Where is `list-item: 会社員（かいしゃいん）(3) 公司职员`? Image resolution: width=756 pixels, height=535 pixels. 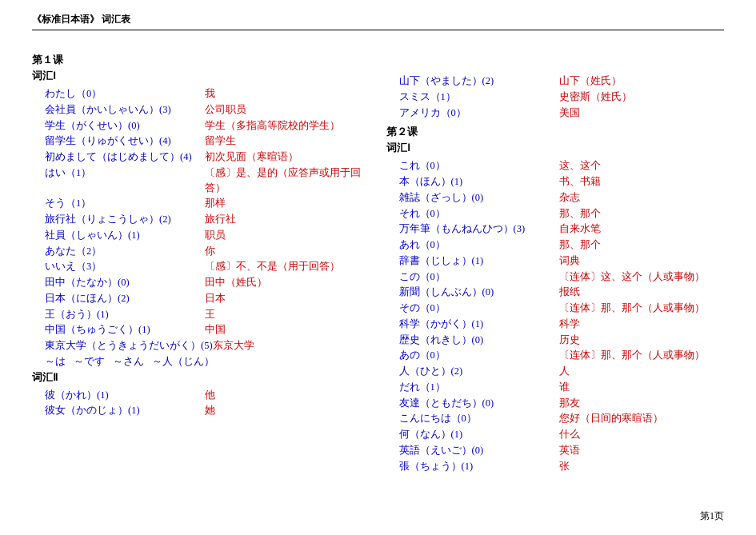
list-item: 会社員（かいしゃいん）(3) 公司职员 is located at coordinates (208, 110).